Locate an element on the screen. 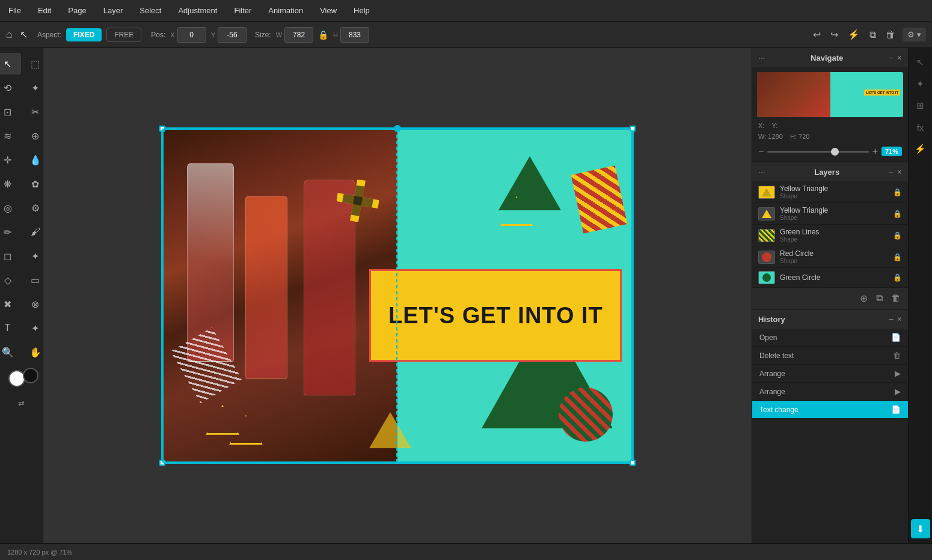  text-tool-btn: T is located at coordinates (11, 328).